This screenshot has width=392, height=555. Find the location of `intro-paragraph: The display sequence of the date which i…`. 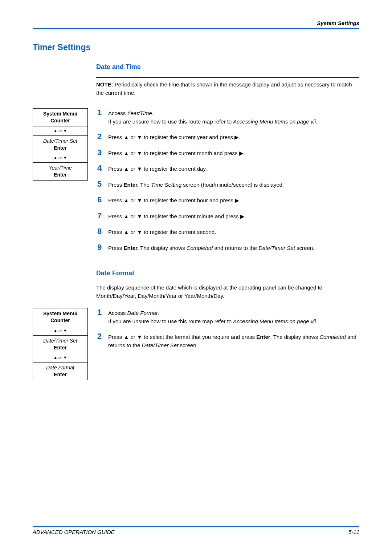

intro-paragraph: The display sequence of the date which i… is located at coordinates (228, 292).